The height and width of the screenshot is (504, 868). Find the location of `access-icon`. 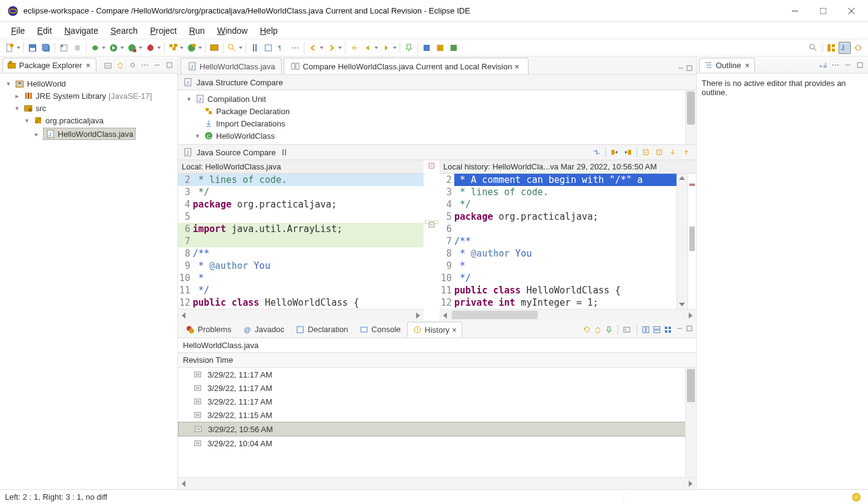

access-icon is located at coordinates (813, 48).